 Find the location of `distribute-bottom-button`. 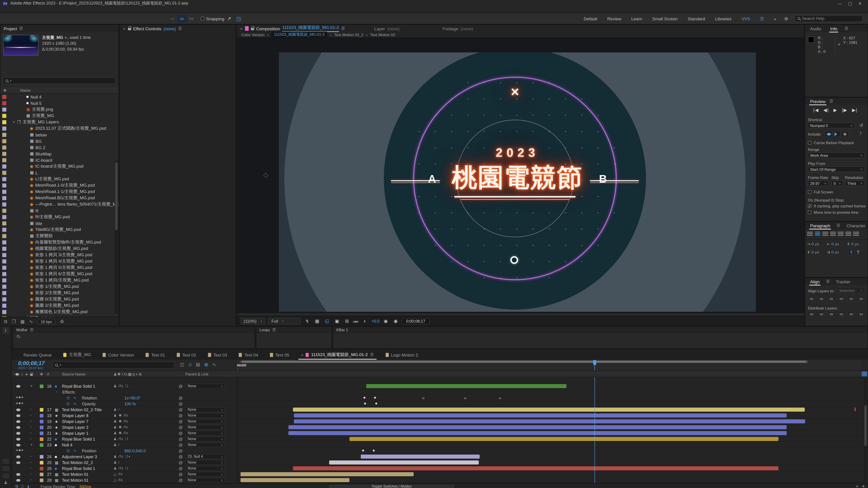

distribute-bottom-button is located at coordinates (831, 314).